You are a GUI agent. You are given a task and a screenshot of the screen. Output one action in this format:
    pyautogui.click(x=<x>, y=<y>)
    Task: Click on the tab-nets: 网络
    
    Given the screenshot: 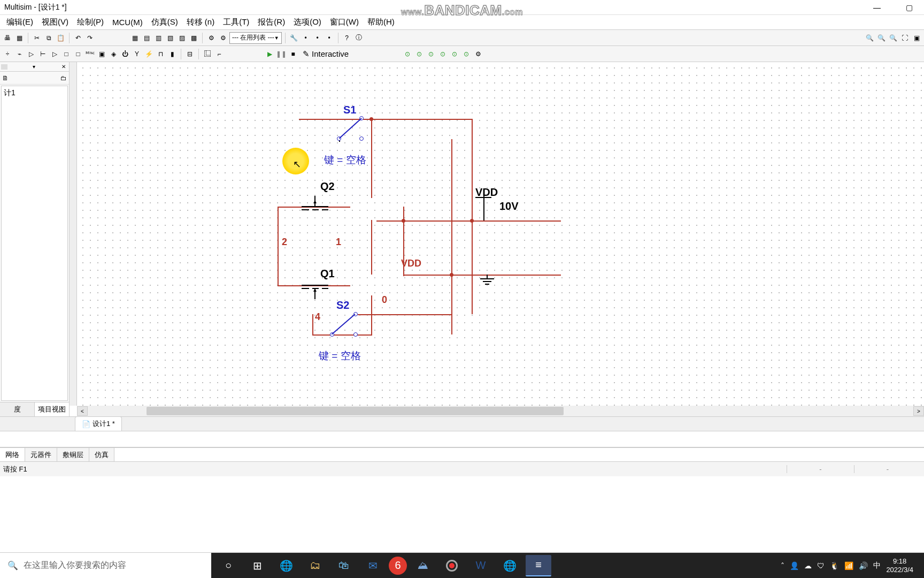 What is the action you would take?
    pyautogui.click(x=13, y=455)
    